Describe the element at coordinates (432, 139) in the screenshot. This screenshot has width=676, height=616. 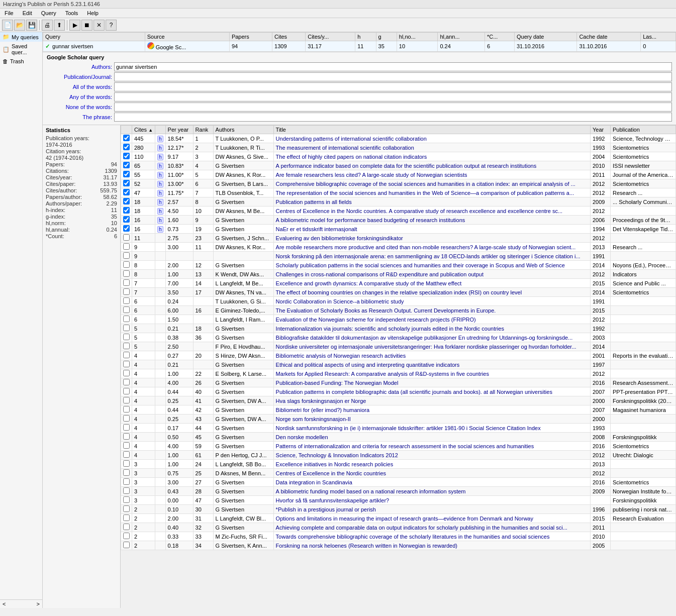
I see `row-title: Understanding patterns of international …` at that location.